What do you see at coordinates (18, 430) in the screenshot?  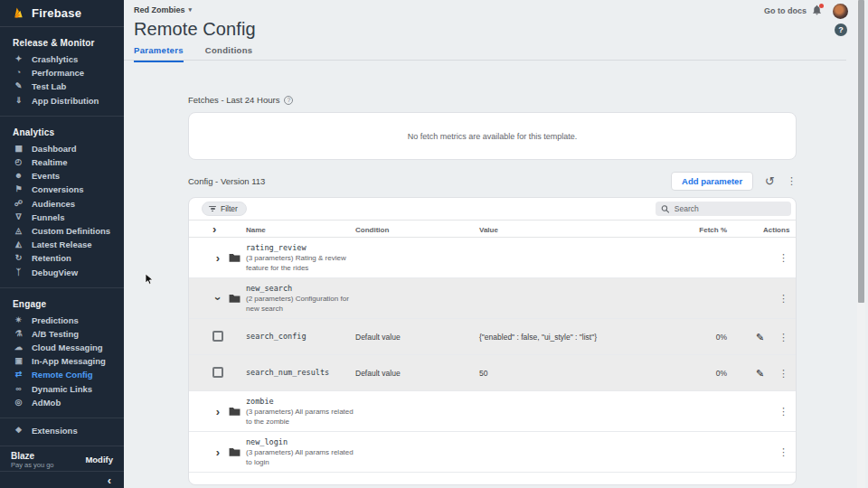 I see `extensions-icon: ❖` at bounding box center [18, 430].